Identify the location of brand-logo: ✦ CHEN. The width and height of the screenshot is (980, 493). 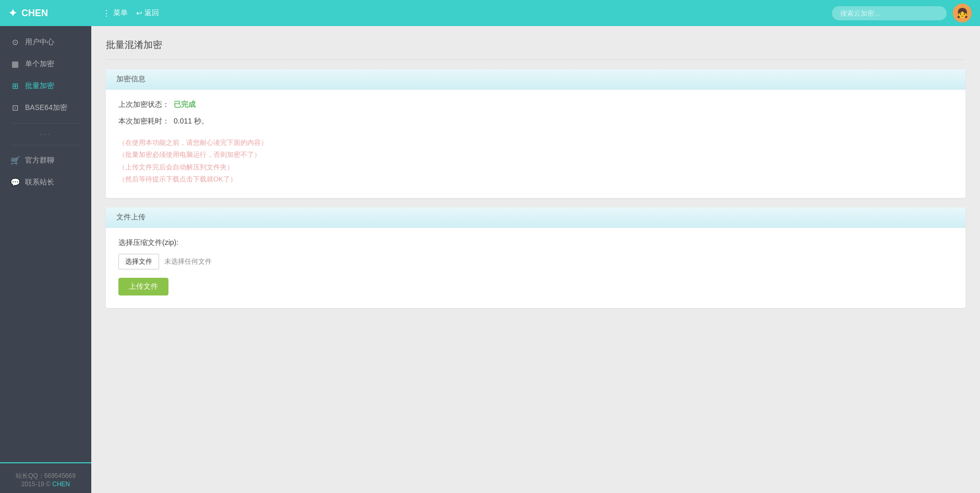
(55, 13).